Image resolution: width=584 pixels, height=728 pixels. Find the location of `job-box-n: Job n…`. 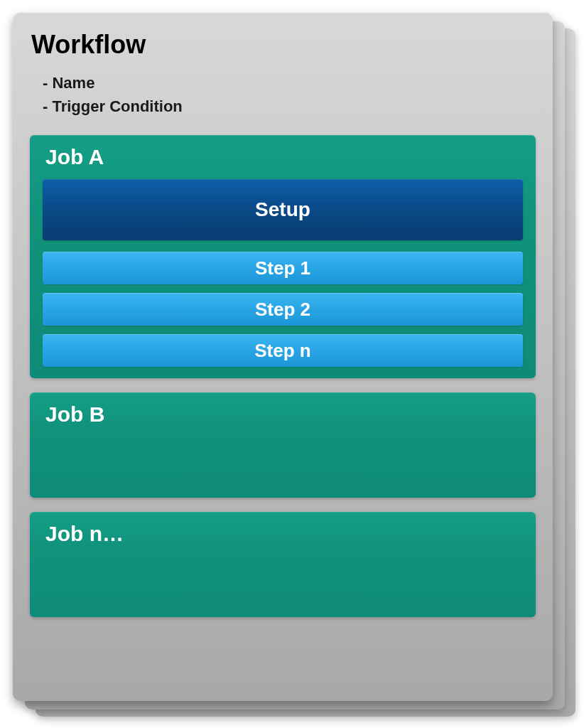

job-box-n: Job n… is located at coordinates (283, 564).